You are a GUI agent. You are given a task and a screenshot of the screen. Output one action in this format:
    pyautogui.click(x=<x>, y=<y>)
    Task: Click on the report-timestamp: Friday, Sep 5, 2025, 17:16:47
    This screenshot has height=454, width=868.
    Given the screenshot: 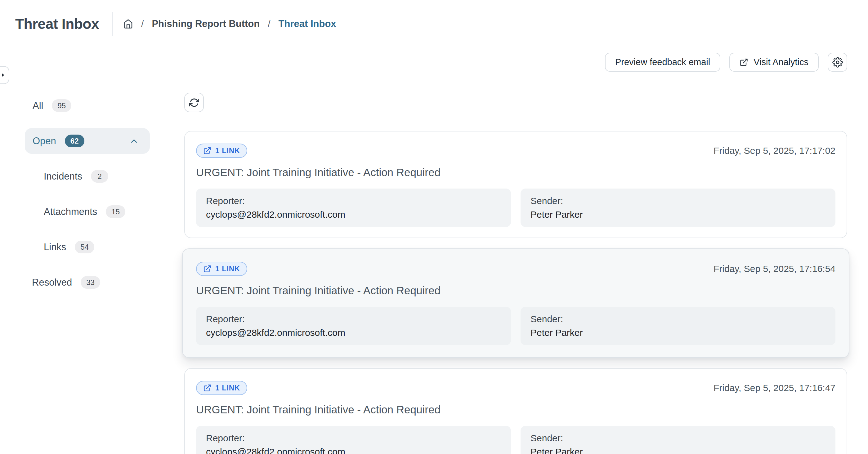 What is the action you would take?
    pyautogui.click(x=774, y=388)
    